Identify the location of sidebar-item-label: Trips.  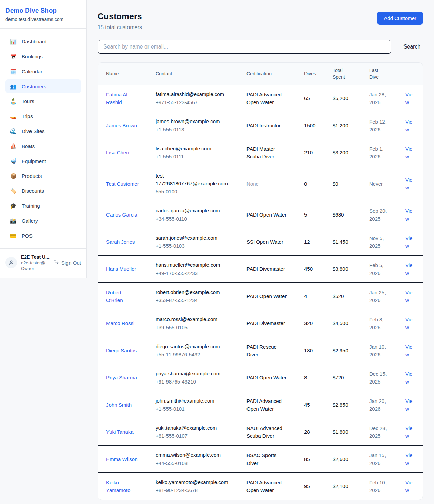
(27, 116).